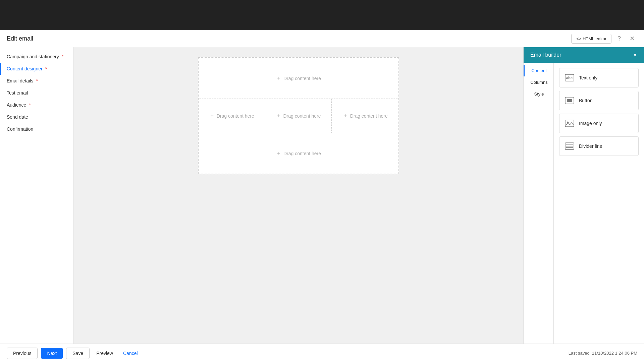 The image size is (644, 362). Describe the element at coordinates (539, 70) in the screenshot. I see `tab-content-label: Content` at that location.